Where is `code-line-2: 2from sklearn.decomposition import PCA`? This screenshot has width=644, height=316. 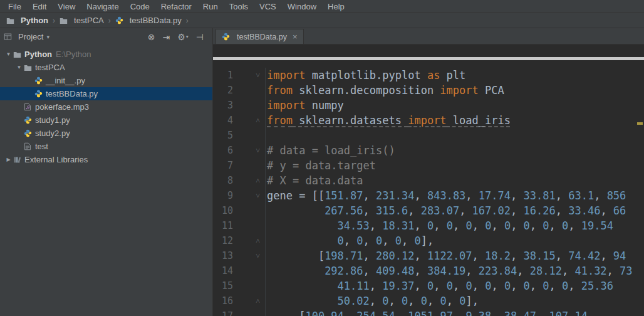 code-line-2: 2from sklearn.decomposition import PCA is located at coordinates (428, 90).